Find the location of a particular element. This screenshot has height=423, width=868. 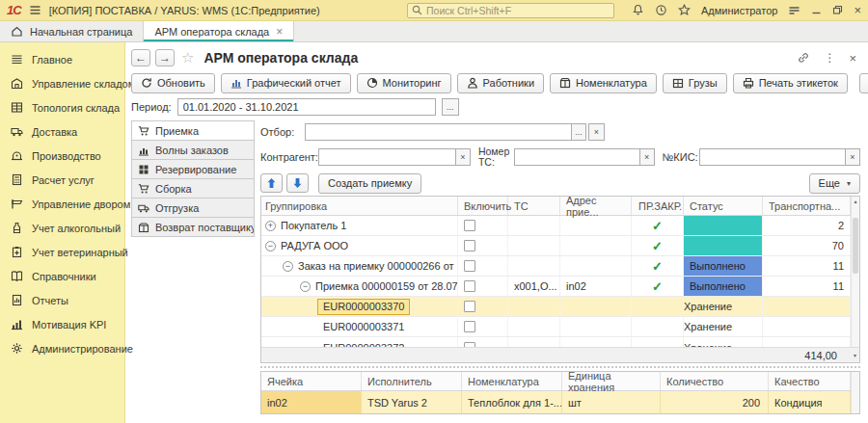

sidebar-item-veterinary: Учет ветеринарный is located at coordinates (62, 252).